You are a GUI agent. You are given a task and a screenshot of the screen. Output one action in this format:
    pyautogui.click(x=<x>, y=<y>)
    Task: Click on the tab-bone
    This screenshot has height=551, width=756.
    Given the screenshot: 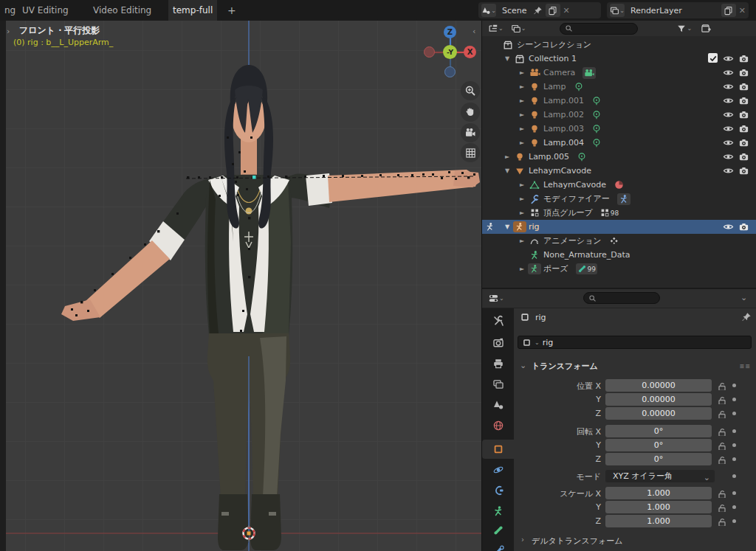 What is the action you would take?
    pyautogui.click(x=498, y=530)
    